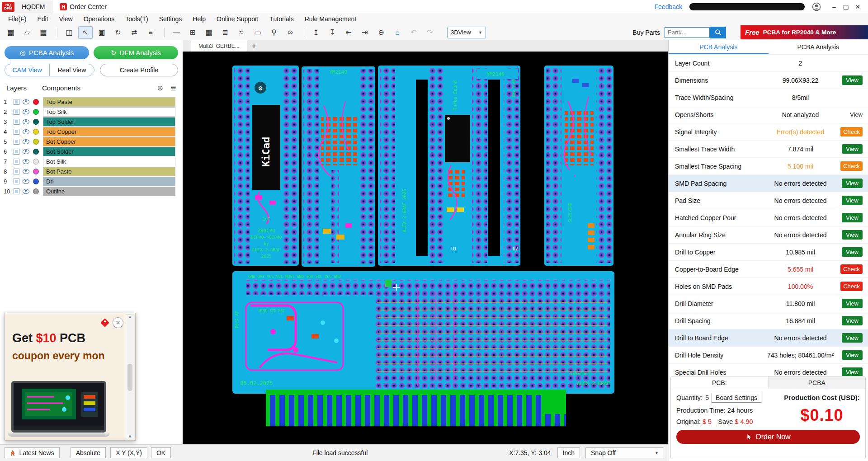 The image size is (868, 461). I want to click on layer-row: 9 Drl, so click(91, 181).